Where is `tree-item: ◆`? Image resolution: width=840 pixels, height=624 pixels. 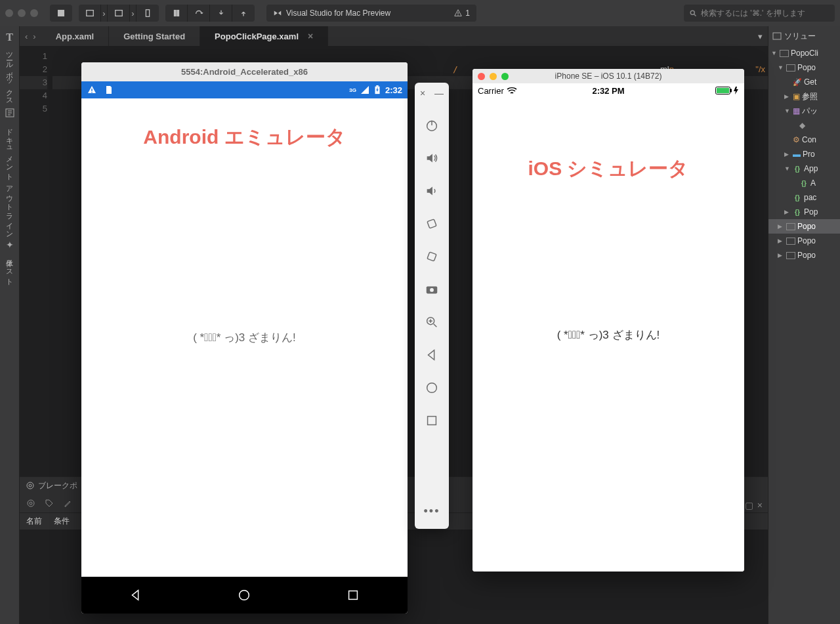 tree-item: ◆ is located at coordinates (805, 125).